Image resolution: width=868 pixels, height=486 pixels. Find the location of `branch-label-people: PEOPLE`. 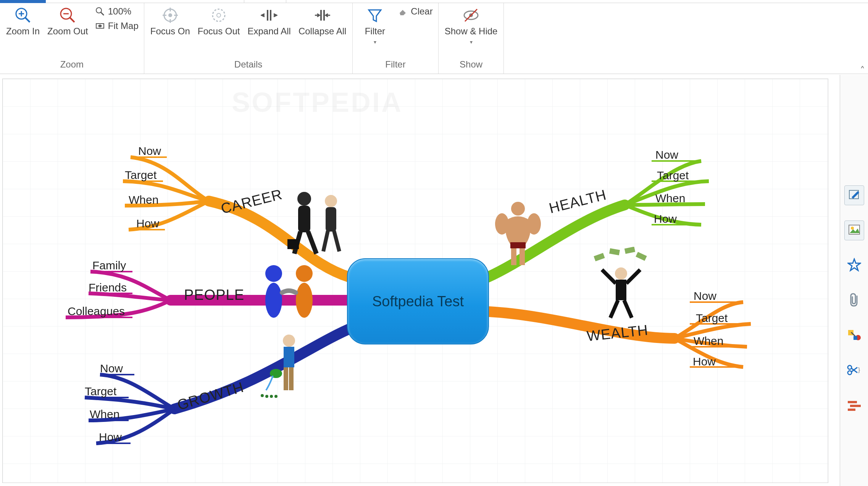

branch-label-people: PEOPLE is located at coordinates (214, 295).